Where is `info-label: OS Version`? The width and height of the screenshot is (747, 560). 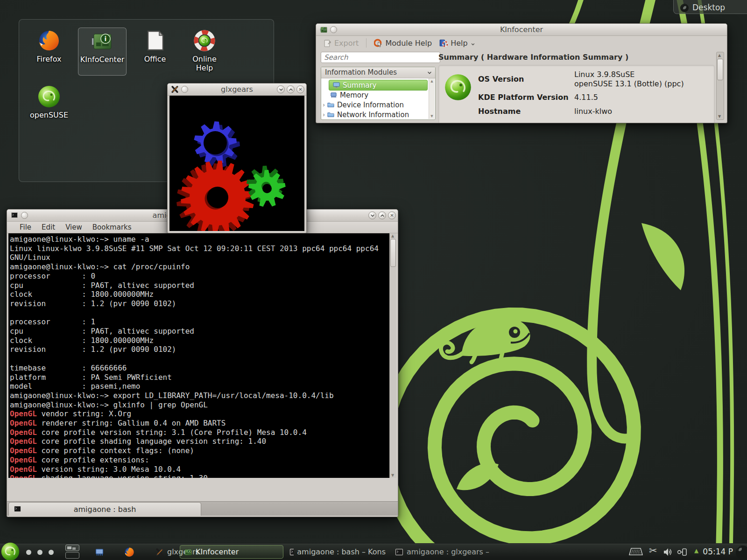
info-label: OS Version is located at coordinates (501, 79).